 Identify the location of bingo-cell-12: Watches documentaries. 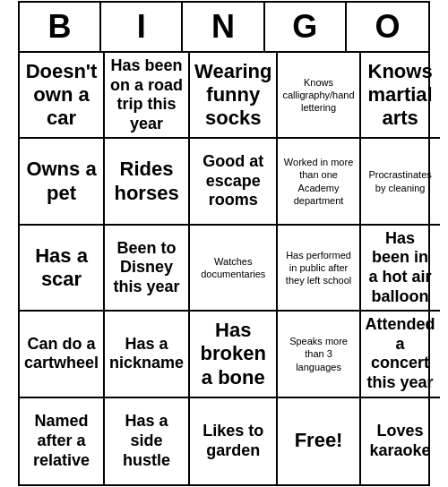
(234, 269).